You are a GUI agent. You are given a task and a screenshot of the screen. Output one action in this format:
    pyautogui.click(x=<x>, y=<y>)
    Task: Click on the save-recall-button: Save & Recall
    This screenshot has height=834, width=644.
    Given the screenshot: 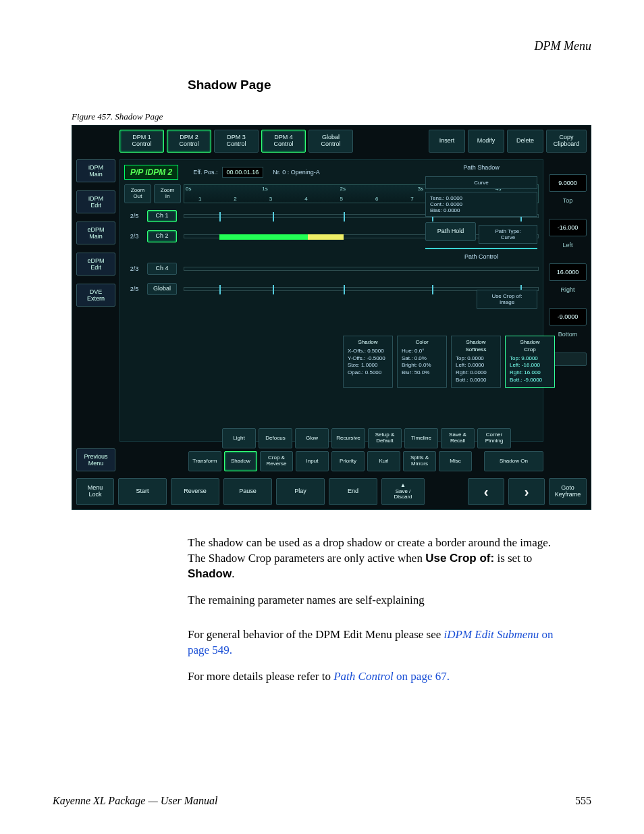 What is the action you would take?
    pyautogui.click(x=458, y=438)
    